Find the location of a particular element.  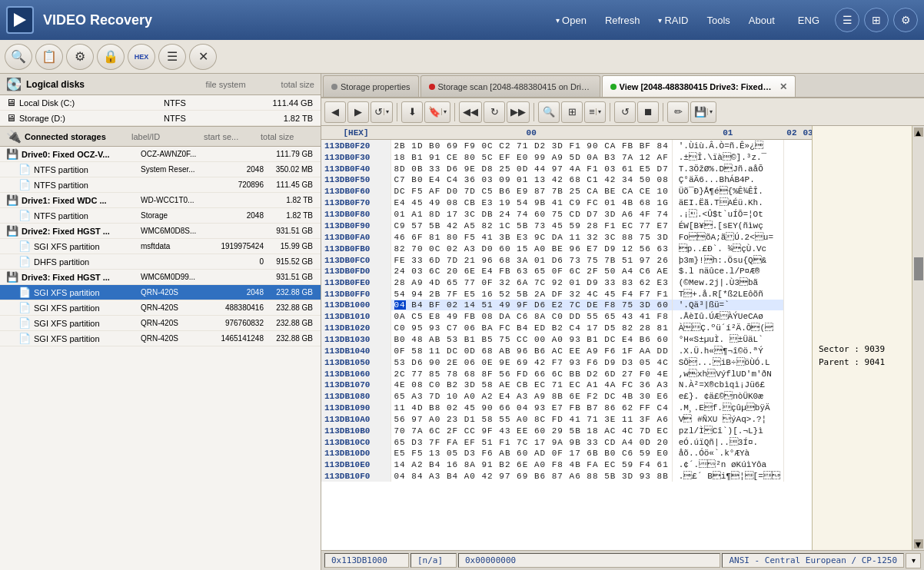

hex-address-cell: 113DB10C0 is located at coordinates (356, 442).